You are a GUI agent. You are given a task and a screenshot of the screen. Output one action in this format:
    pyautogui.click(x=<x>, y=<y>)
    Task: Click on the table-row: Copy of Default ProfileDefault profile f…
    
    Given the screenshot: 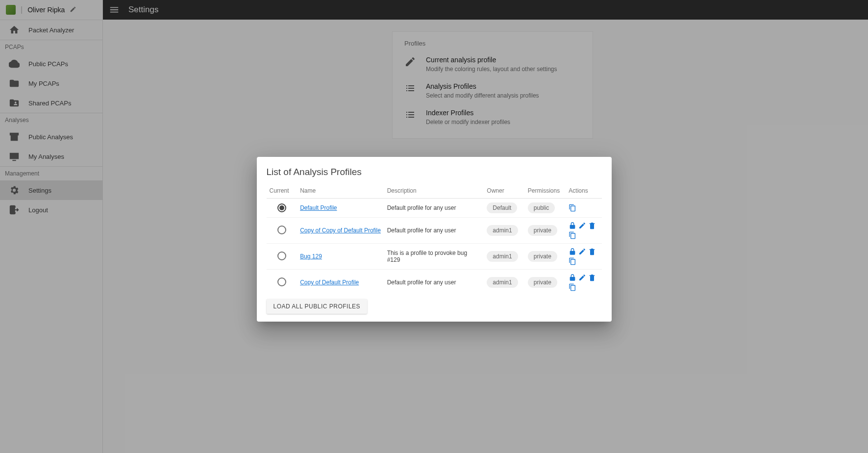 What is the action you would take?
    pyautogui.click(x=434, y=282)
    